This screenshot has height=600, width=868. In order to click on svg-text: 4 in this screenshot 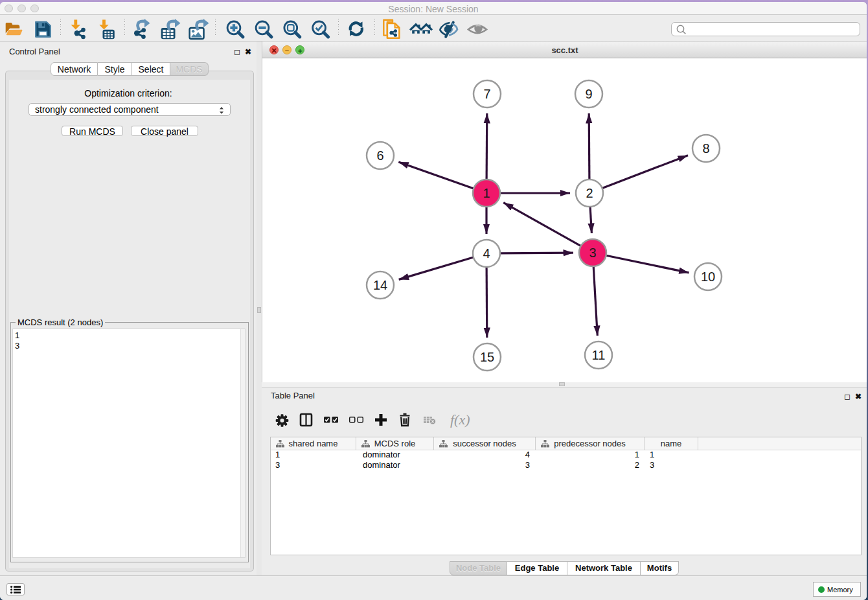, I will do `click(486, 253)`.